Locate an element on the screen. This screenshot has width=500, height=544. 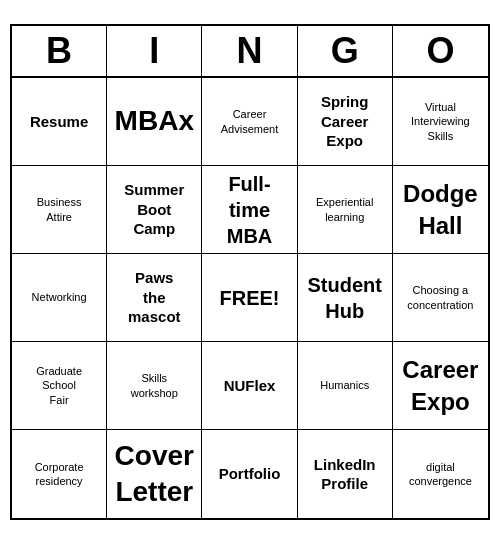
cell-text: Humanics is located at coordinates (344, 385).